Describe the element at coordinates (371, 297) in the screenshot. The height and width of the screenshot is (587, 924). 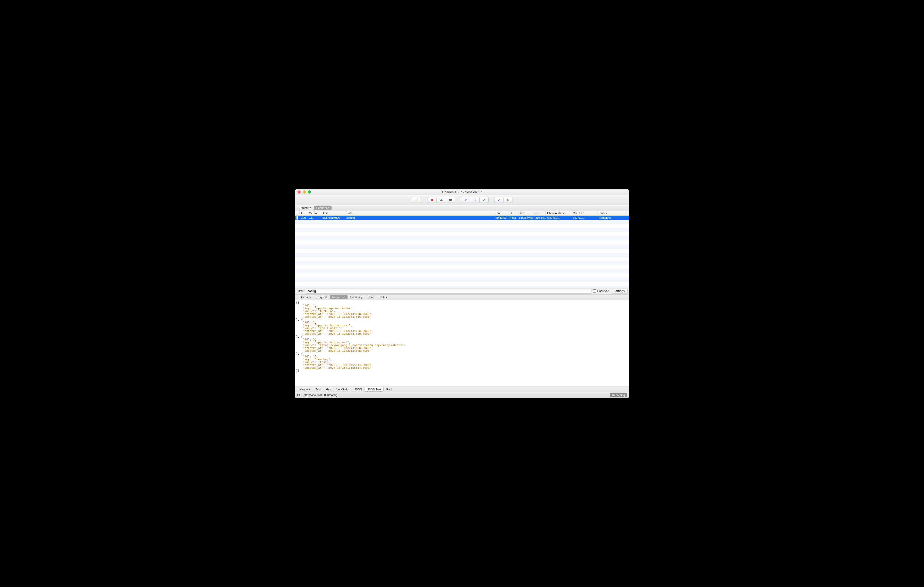
I see `panel-tab-chart: Chart` at that location.